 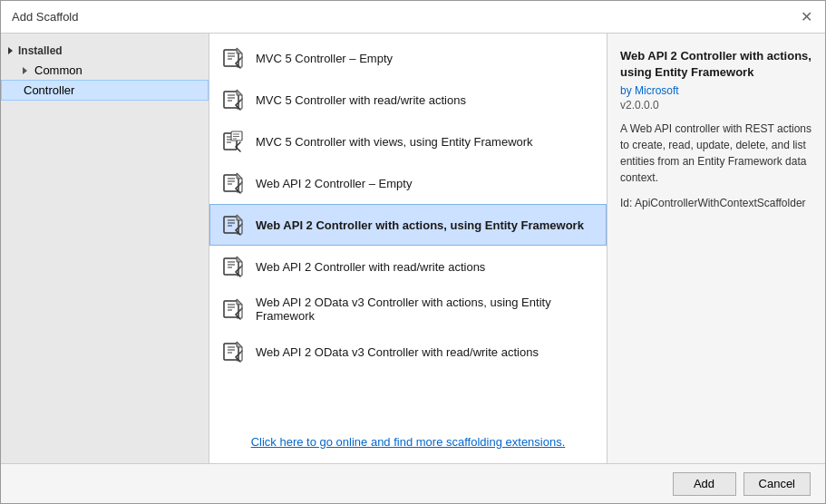 I want to click on detail-version: v2.0.0.0, so click(x=716, y=105).